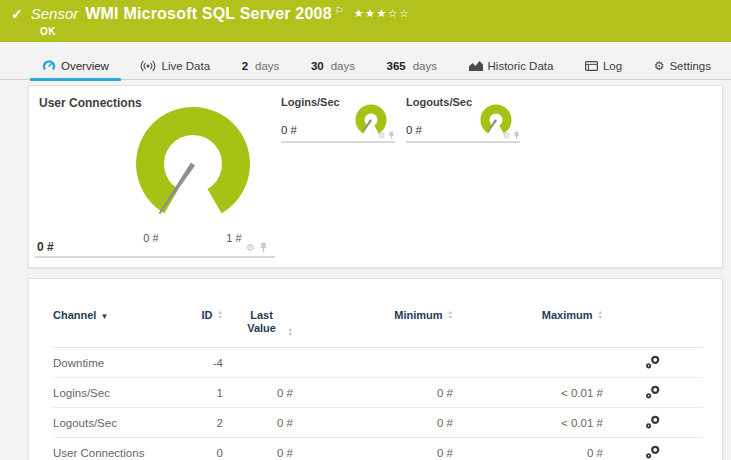  What do you see at coordinates (90, 103) in the screenshot?
I see `main-gauge-title: User Connections` at bounding box center [90, 103].